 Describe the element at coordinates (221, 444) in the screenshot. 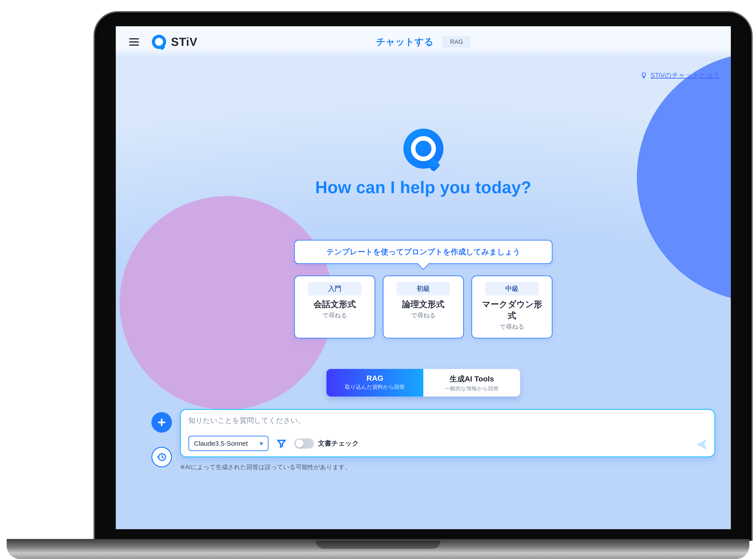

I see `model-selected-label: Claude3.5-Sonnet` at that location.